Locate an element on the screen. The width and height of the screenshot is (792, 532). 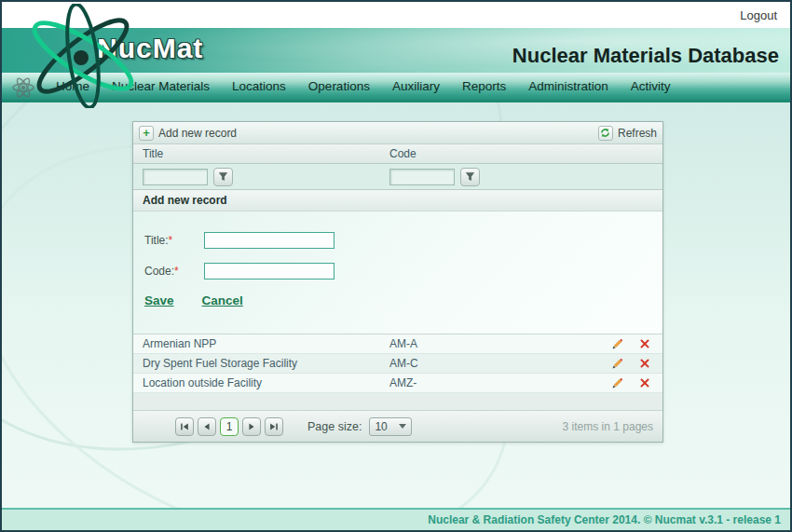
title-field-label: Title:* is located at coordinates (174, 240).